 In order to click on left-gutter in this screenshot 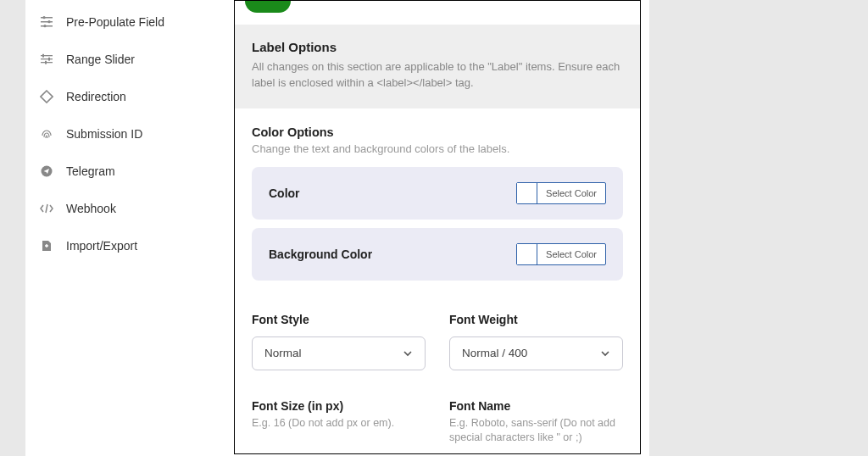, I will do `click(13, 228)`.